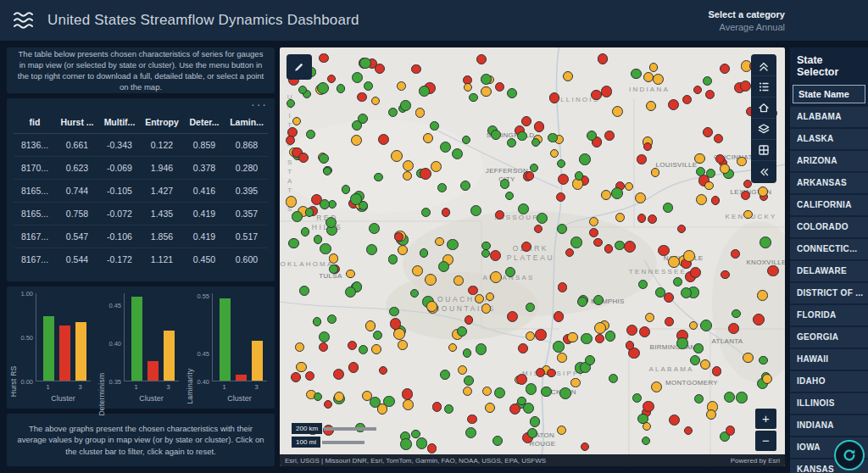 Image resolution: width=868 pixels, height=473 pixels. Describe the element at coordinates (829, 183) in the screenshot. I see `state-list-item: ARKANSAS` at that location.